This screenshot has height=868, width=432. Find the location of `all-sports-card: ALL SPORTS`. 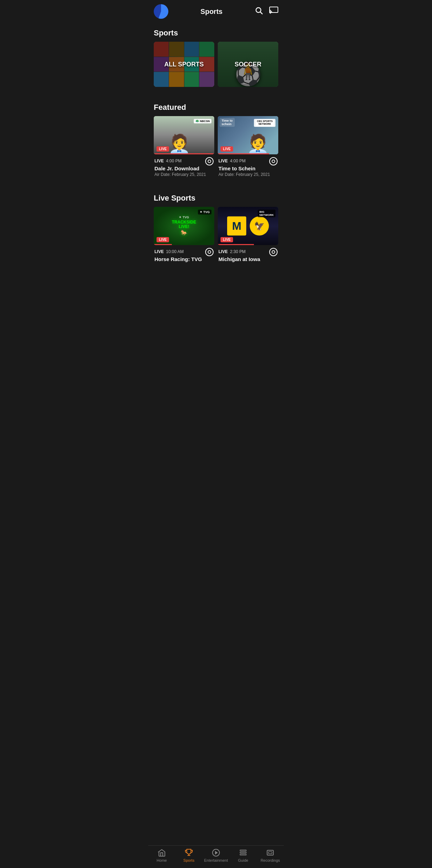

all-sports-card: ALL SPORTS is located at coordinates (184, 64).